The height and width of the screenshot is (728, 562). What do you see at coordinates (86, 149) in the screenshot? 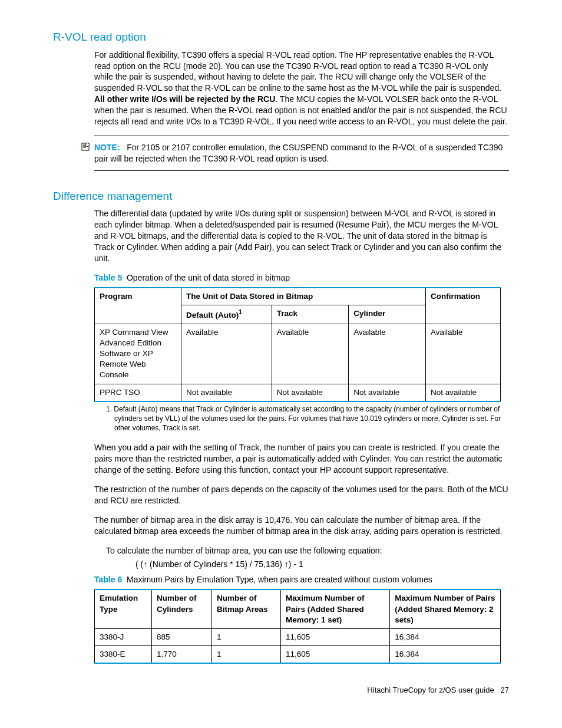
I see `note-icon` at bounding box center [86, 149].